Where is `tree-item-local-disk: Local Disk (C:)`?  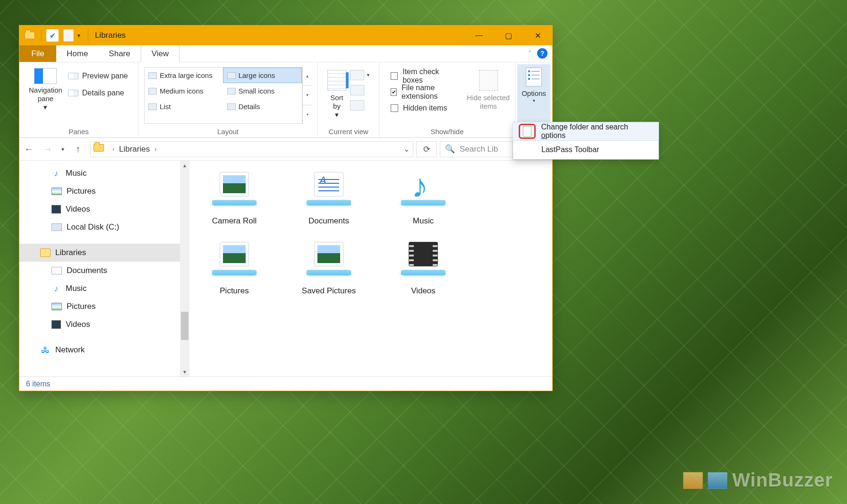
tree-item-local-disk: Local Disk (C:) is located at coordinates (104, 227).